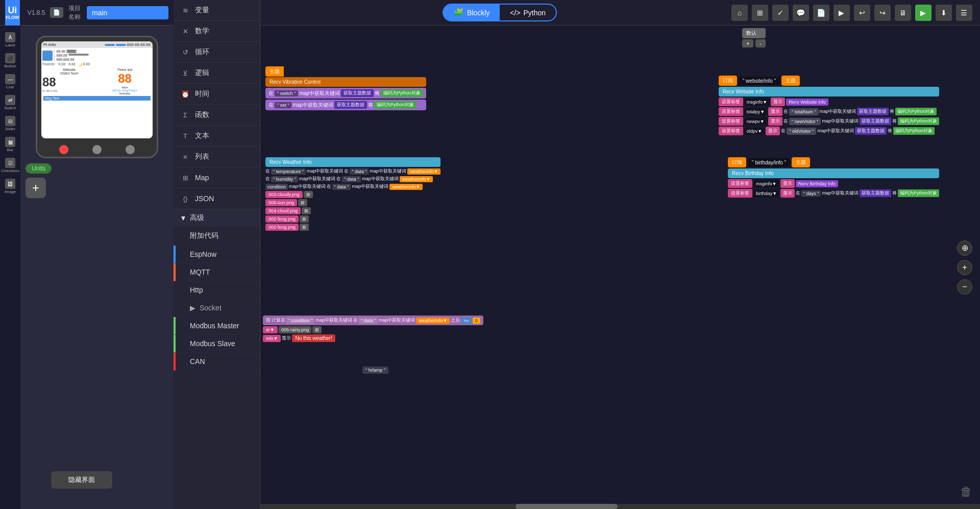 This screenshot has height=509, width=980. I want to click on screen-icon: 🖥, so click(903, 13).